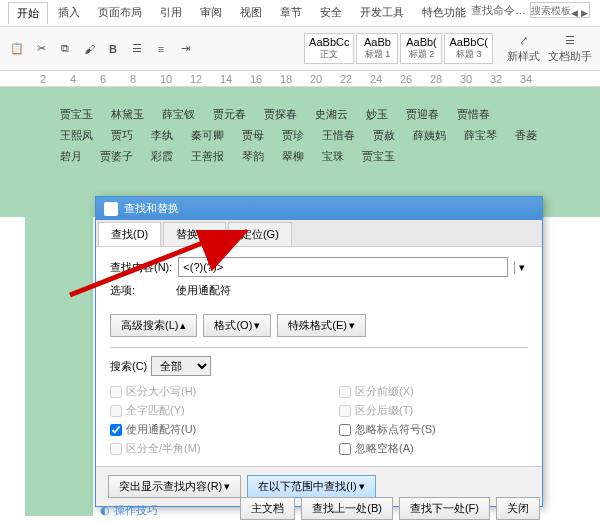 This screenshot has height=524, width=600. I want to click on search-scope-select: 全部, so click(181, 366).